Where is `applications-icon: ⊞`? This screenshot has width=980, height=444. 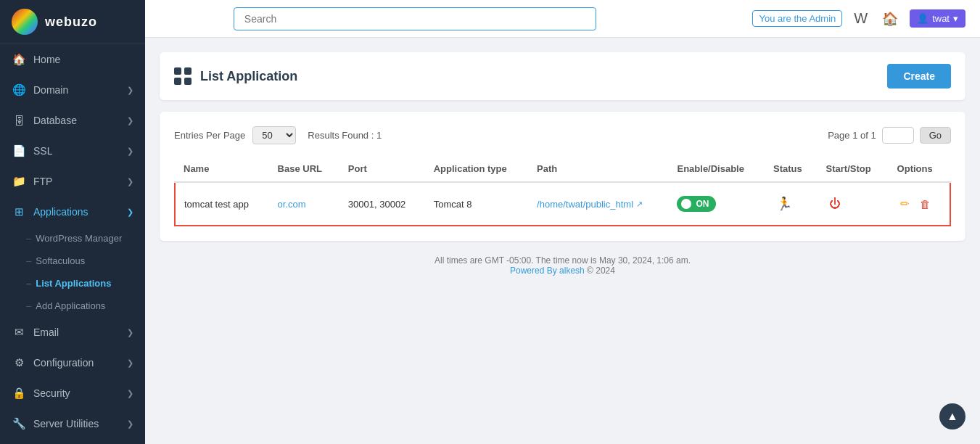
applications-icon: ⊞ is located at coordinates (19, 212).